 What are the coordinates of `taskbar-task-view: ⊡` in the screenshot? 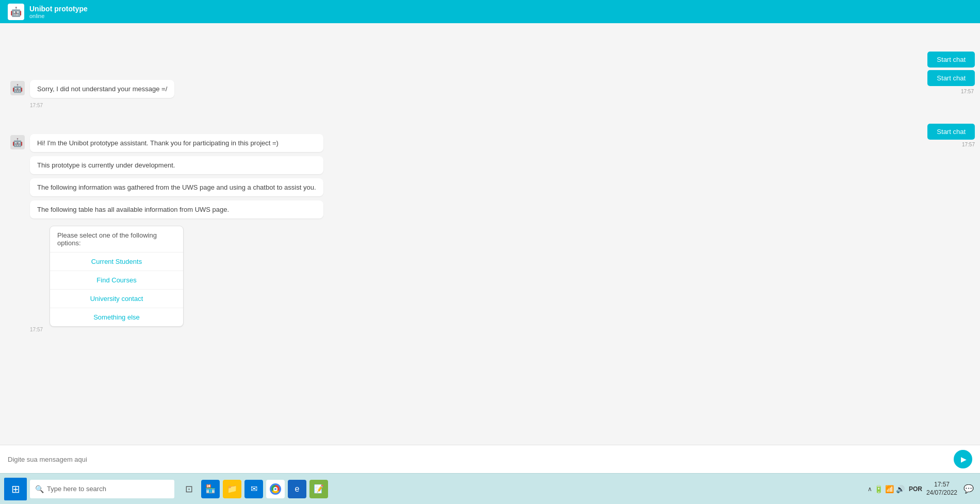 It's located at (189, 489).